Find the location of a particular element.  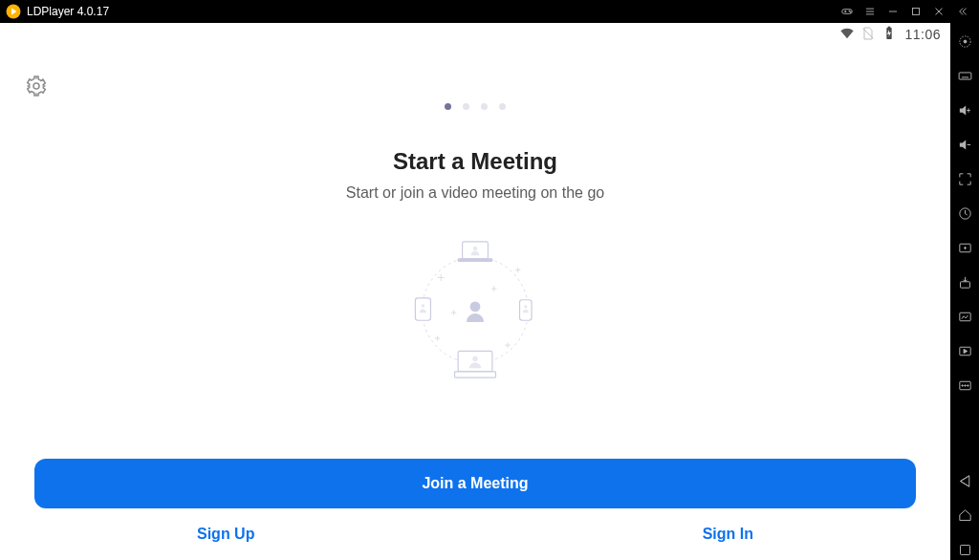

android-statusbar: 11:06 is located at coordinates (475, 34).